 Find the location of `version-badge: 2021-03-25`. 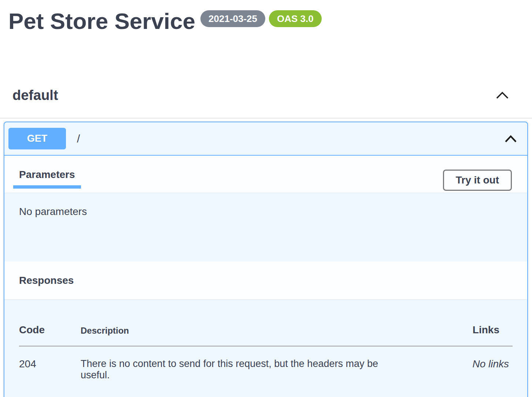

version-badge: 2021-03-25 is located at coordinates (233, 19).